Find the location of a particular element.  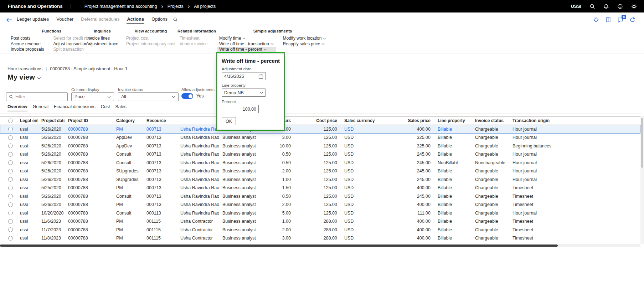

action-pane-tab: Deferral schedules is located at coordinates (100, 20).